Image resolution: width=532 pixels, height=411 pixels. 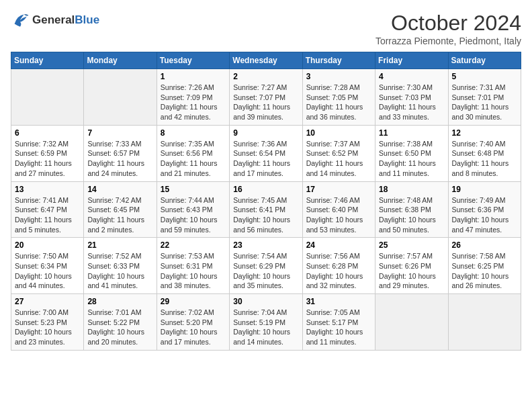 I want to click on day-number: 19, so click(x=485, y=189).